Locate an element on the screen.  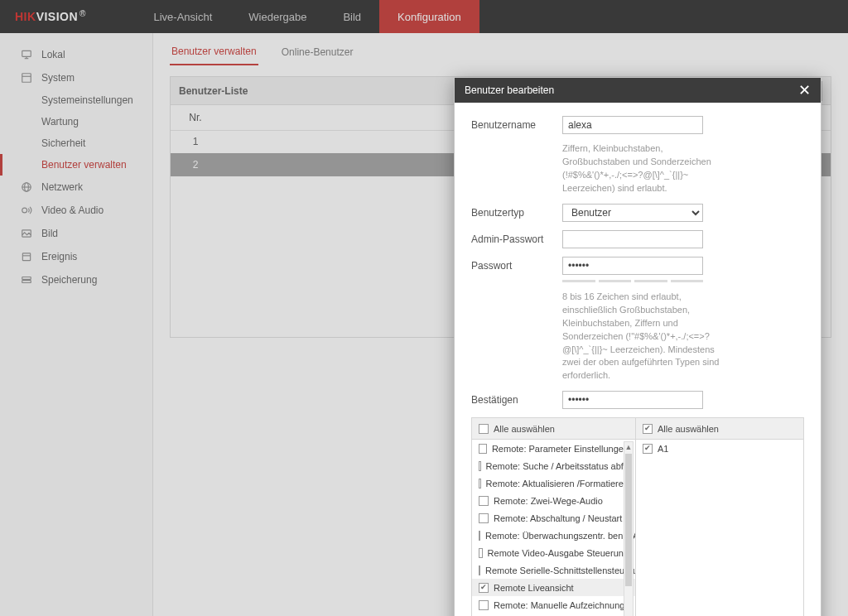
sidebar-item-label: Netzwerk is located at coordinates (62, 187).